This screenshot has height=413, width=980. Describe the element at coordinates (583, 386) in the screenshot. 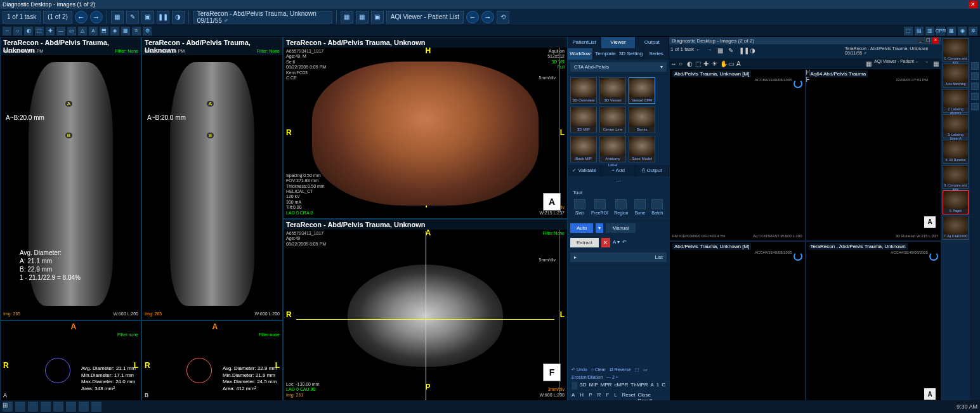

I see `mode-3D: 3D` at that location.